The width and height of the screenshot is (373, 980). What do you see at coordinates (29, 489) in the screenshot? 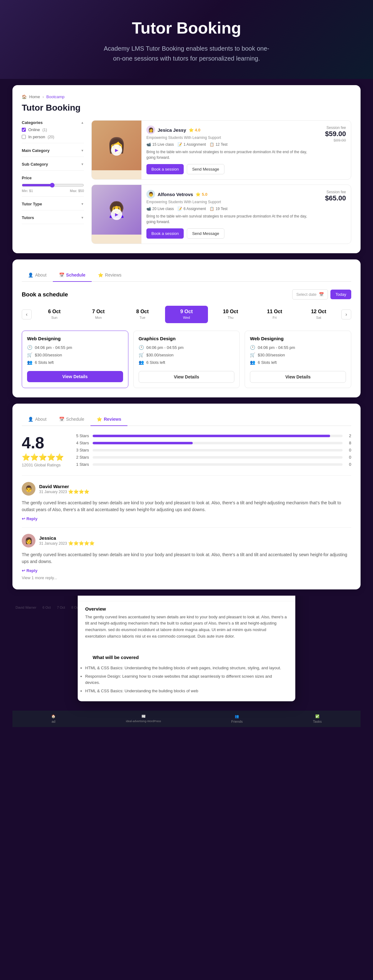
I see `reviewer-avatar-0: 👨` at bounding box center [29, 489].